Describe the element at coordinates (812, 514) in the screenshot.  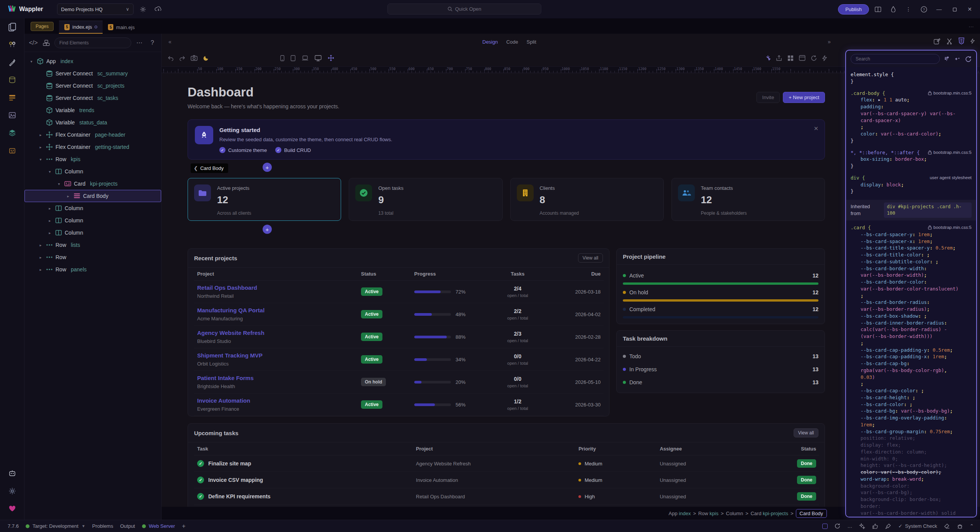
I see `breadcrumb-item: Card Body` at that location.